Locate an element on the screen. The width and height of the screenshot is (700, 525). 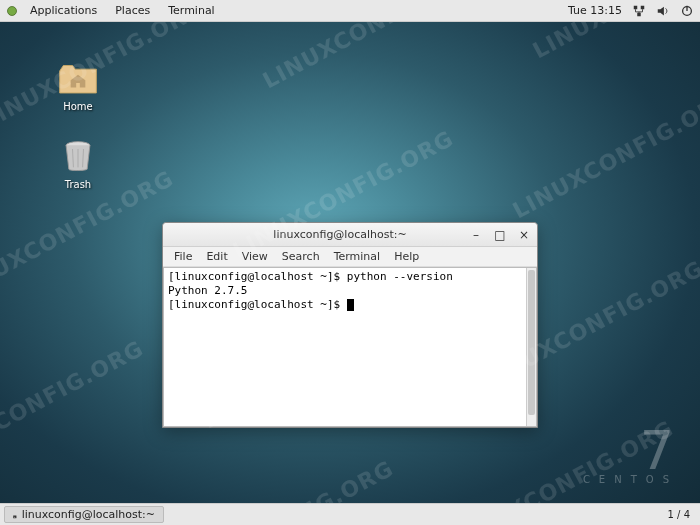
terminal-icon: >_ is located at coordinates (15, 515).